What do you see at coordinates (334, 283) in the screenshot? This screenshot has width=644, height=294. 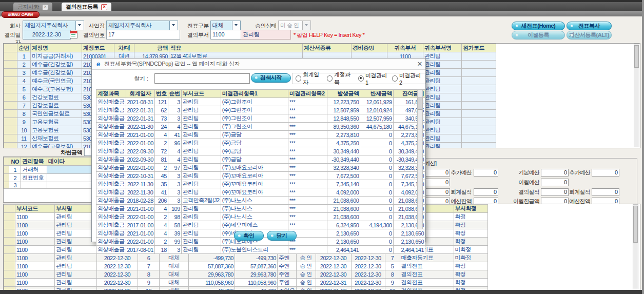 I see `cell: 2022-12-31` at bounding box center [334, 283].